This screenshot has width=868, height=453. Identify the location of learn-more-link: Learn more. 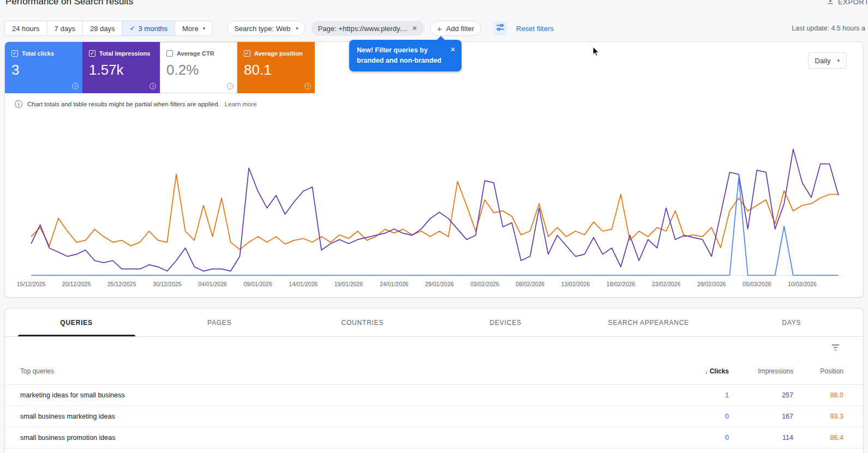
(241, 104).